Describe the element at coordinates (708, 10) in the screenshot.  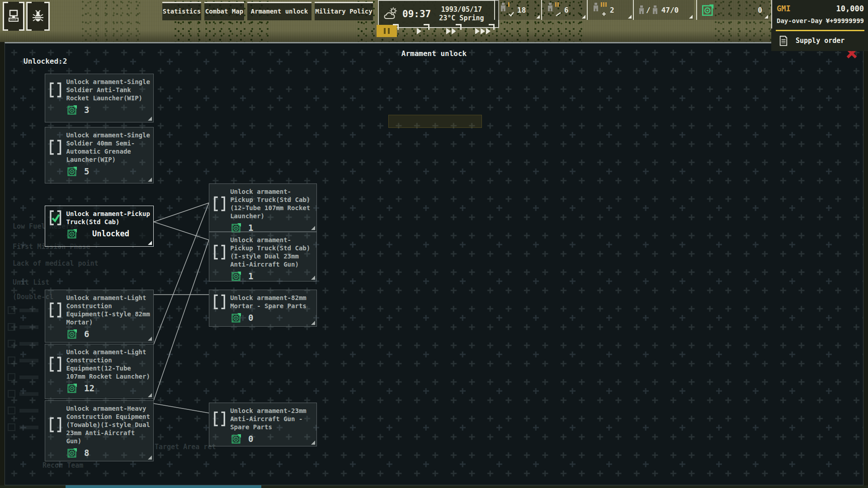
I see `orders-icon` at that location.